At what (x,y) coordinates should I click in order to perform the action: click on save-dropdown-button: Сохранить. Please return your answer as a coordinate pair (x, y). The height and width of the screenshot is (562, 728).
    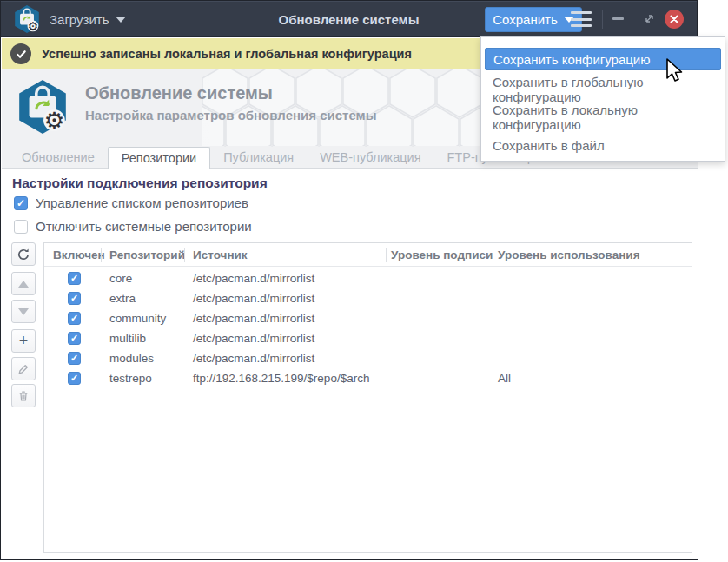
    Looking at the image, I should click on (533, 19).